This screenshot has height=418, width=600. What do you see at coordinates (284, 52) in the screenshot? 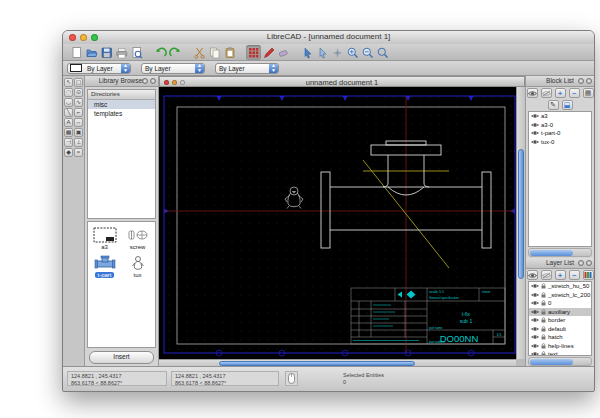
I see `eraser-button` at bounding box center [284, 52].